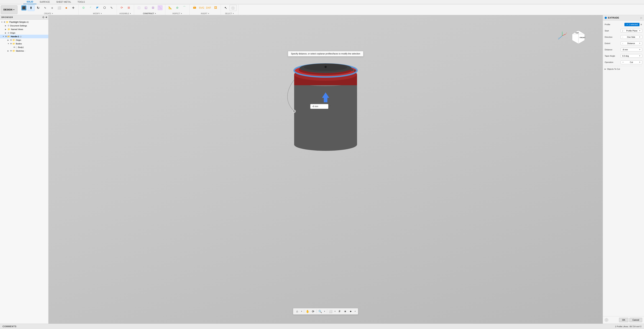 The height and width of the screenshot is (329, 644). I want to click on sphere-btn: ●, so click(66, 8).